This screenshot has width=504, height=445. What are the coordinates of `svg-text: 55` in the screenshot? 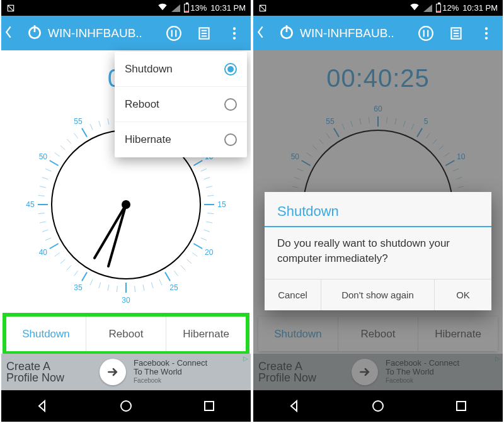 It's located at (78, 121).